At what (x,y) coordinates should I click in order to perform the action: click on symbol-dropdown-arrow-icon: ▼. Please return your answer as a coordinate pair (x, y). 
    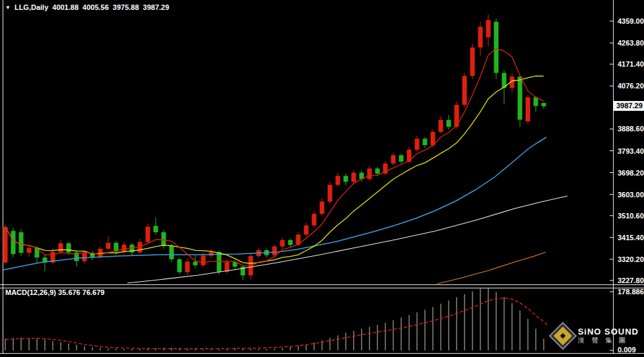
    Looking at the image, I should click on (8, 8).